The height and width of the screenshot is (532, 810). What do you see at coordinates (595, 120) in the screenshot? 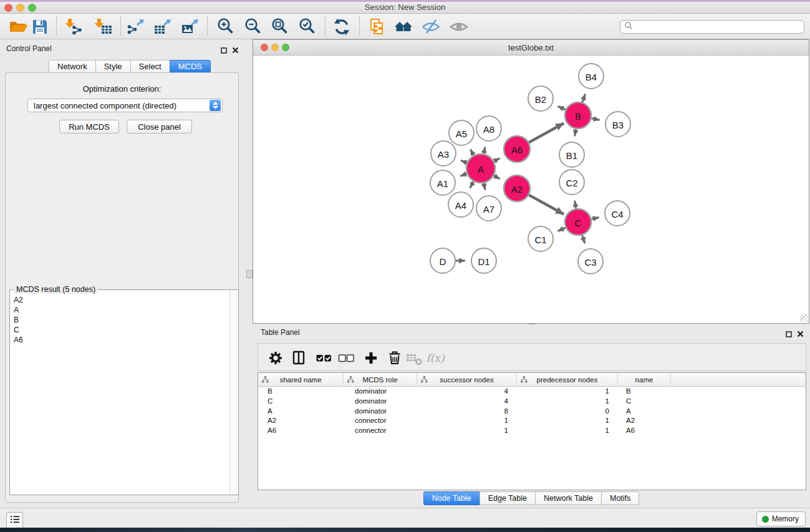
I see `edge-B-B3` at bounding box center [595, 120].